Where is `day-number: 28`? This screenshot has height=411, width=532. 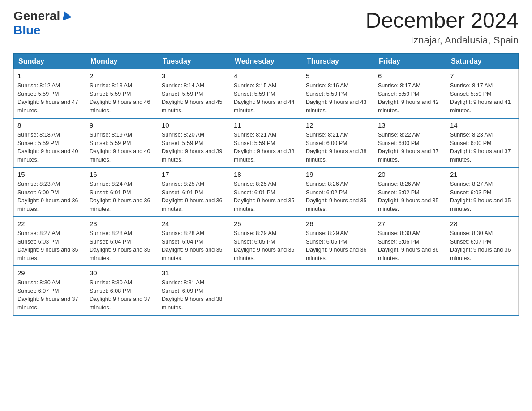 day-number: 28 is located at coordinates (482, 224).